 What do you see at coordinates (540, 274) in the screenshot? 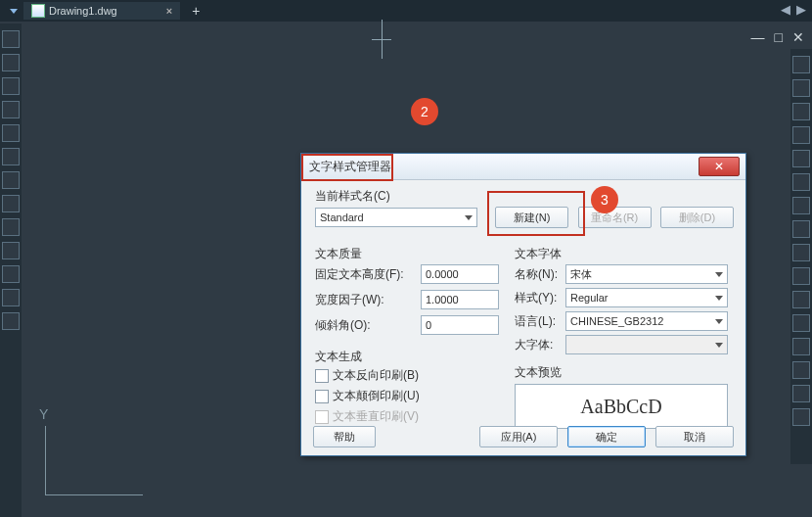
I see `font-name-label: 名称(N):` at bounding box center [540, 274].